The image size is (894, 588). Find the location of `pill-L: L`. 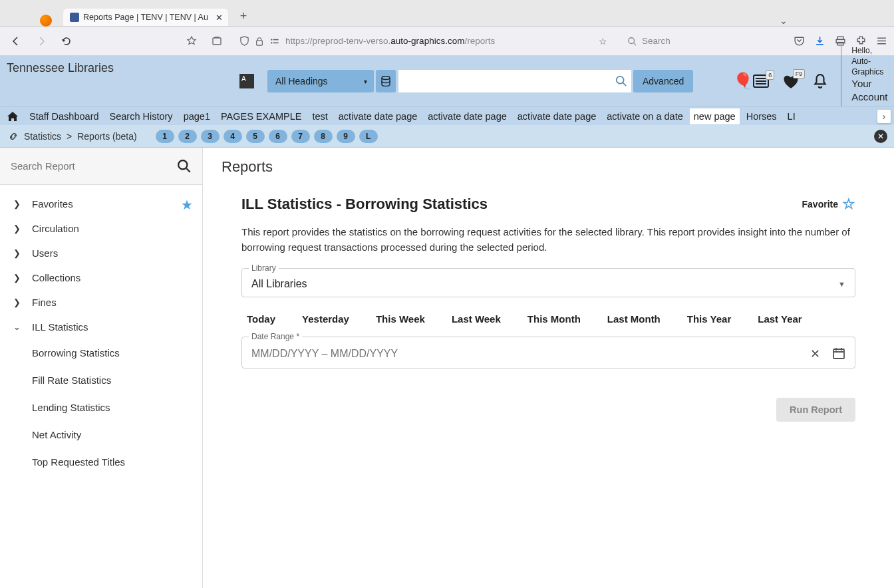

pill-L: L is located at coordinates (369, 136).